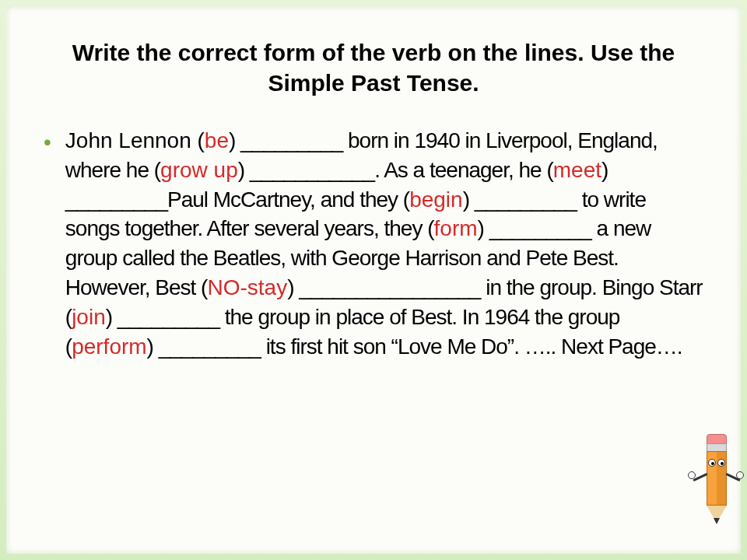 Image resolution: width=747 pixels, height=560 pixels. Describe the element at coordinates (109, 347) in the screenshot. I see `verb-hint: perform` at that location.